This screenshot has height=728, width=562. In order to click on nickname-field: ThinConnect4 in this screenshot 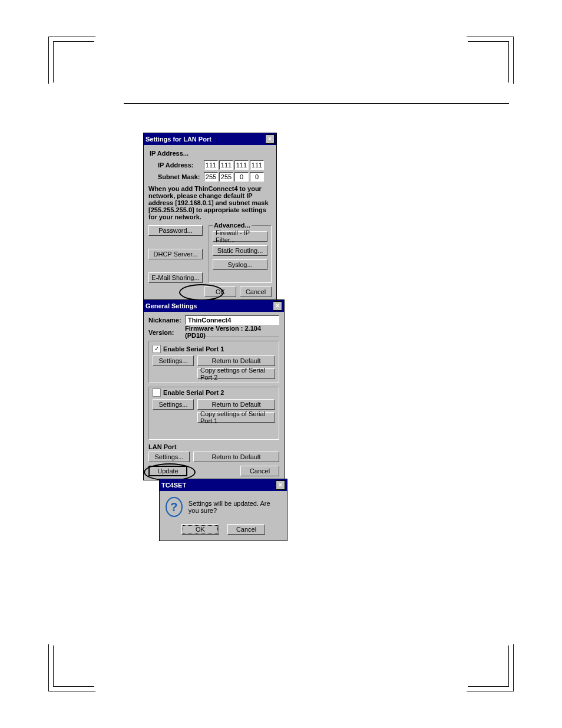, I will do `click(232, 320)`.